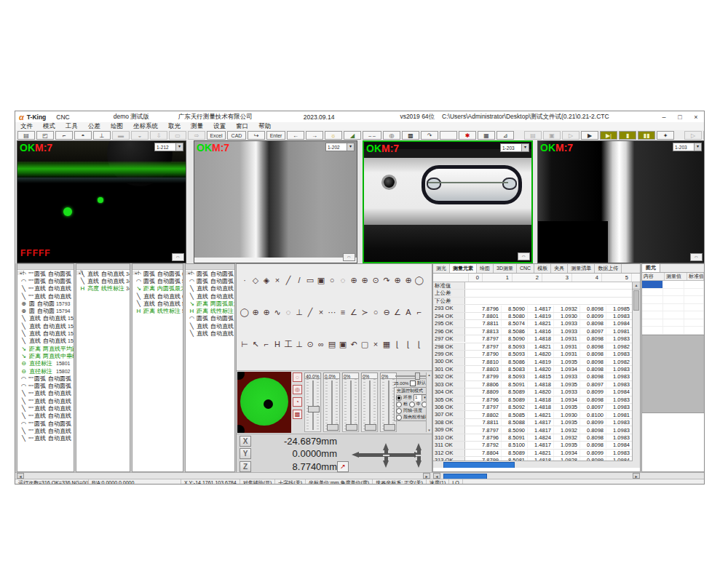  I want to click on measure-tool-icon: ∞, so click(321, 344).